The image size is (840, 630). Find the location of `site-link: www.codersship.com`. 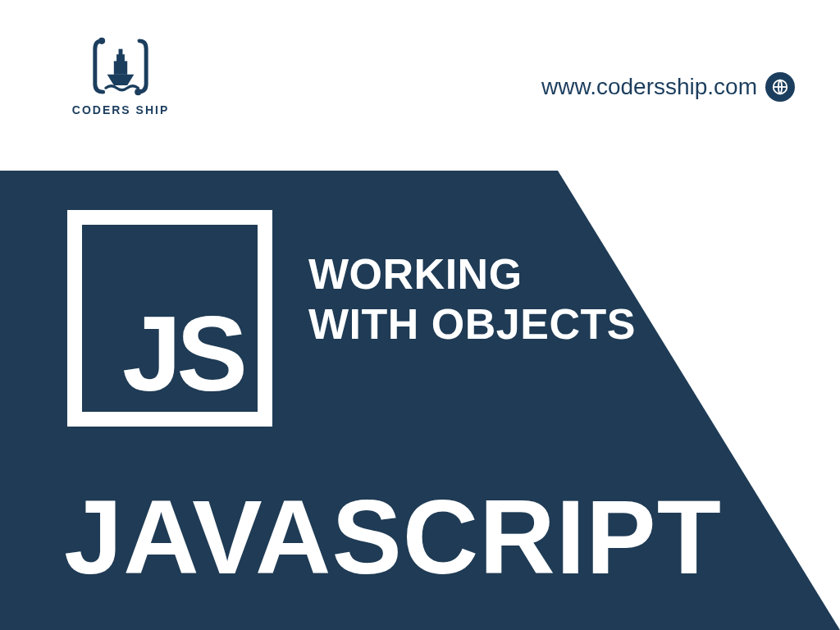

site-link: www.codersship.com is located at coordinates (668, 87).